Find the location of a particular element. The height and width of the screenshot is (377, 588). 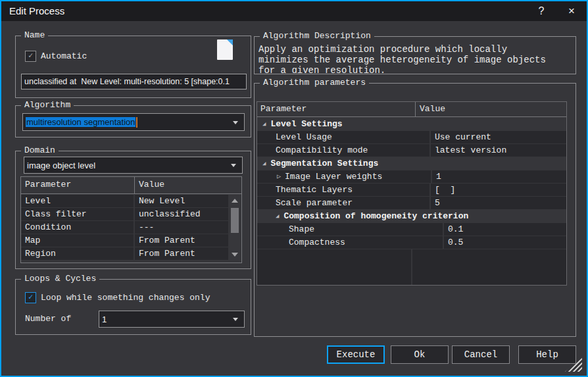

description-group-label: Algorithm Description is located at coordinates (317, 36).